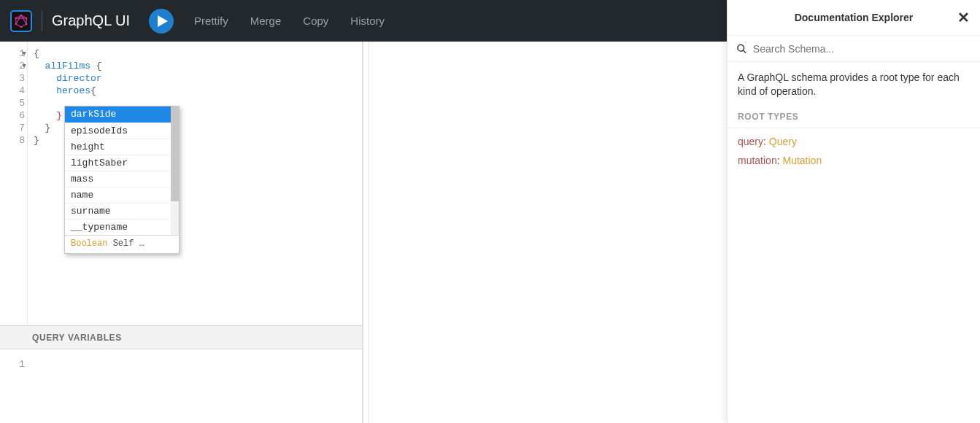 Image resolution: width=980 pixels, height=423 pixels. What do you see at coordinates (42, 21) in the screenshot?
I see `divider` at bounding box center [42, 21].